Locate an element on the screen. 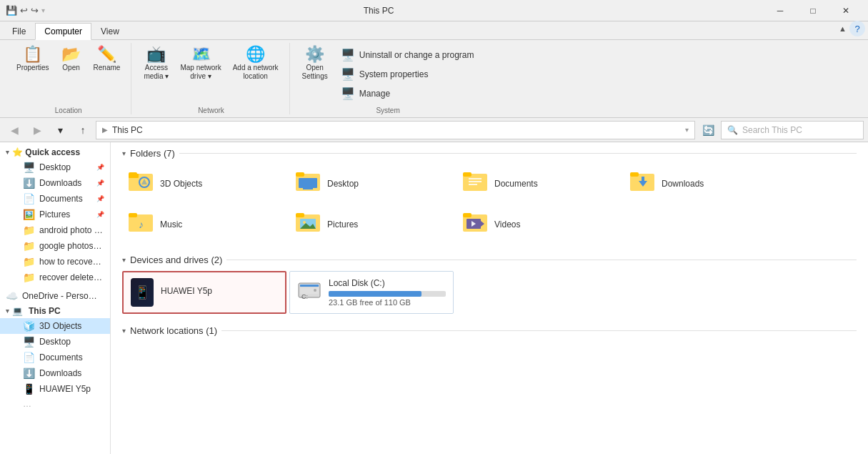 This screenshot has height=454, width=868. network-chevron: ▾ is located at coordinates (124, 330).